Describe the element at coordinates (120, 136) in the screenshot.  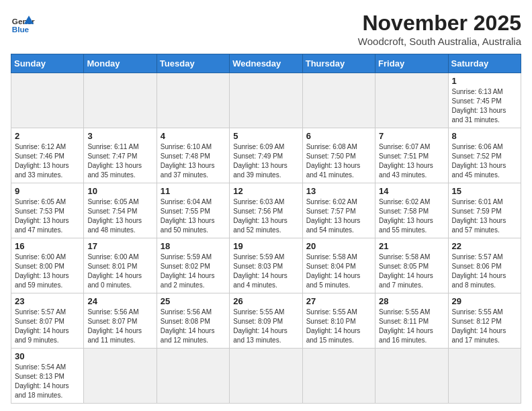
I see `day-number: 3` at that location.